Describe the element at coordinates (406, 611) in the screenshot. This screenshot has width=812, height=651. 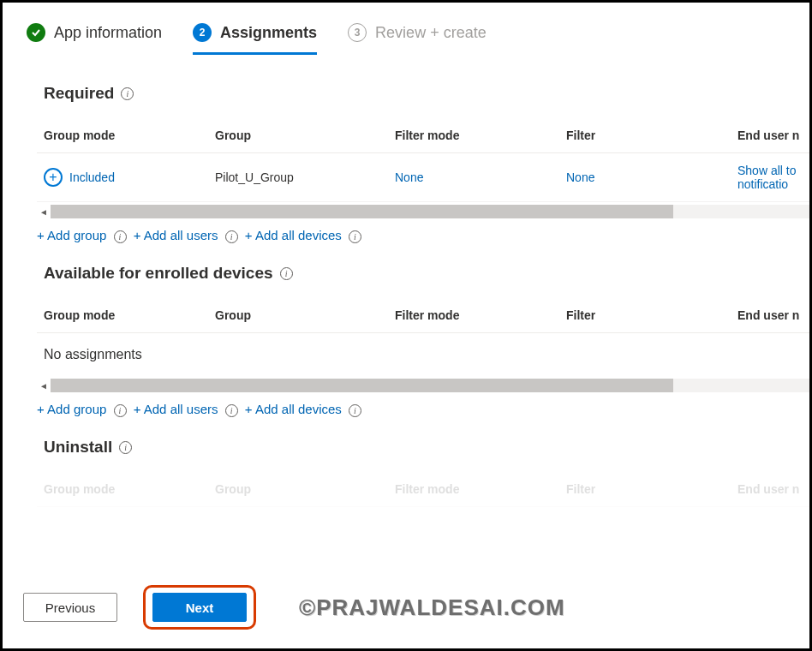
I see `wizard-footer: Previous Next ©PRAJWALDESAI.COM` at that location.